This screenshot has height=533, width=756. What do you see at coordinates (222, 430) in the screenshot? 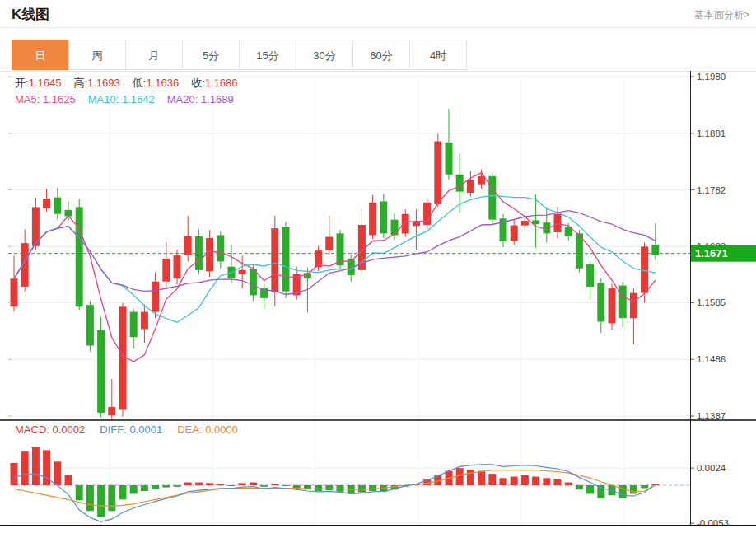
I see `dea-value: 0.0000` at bounding box center [222, 430].